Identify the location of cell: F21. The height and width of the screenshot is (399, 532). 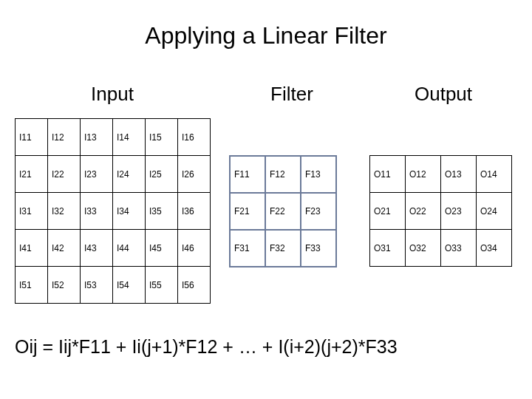
(248, 211).